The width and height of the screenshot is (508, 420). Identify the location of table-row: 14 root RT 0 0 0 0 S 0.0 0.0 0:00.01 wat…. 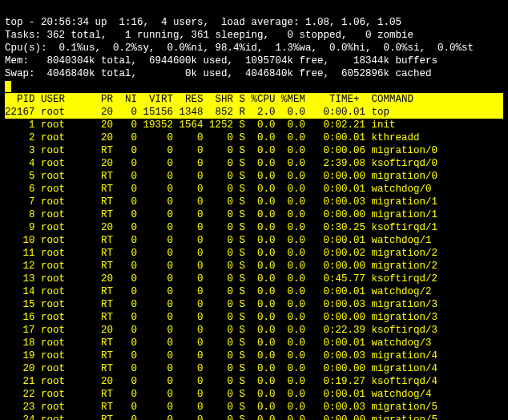
(254, 292).